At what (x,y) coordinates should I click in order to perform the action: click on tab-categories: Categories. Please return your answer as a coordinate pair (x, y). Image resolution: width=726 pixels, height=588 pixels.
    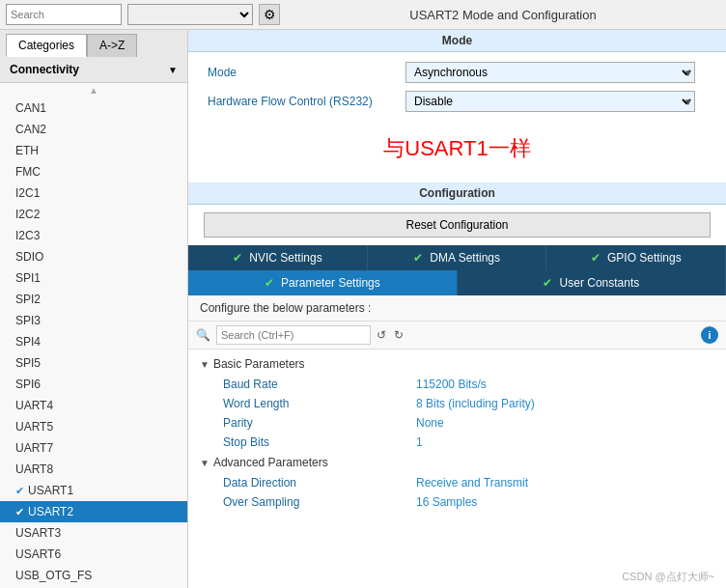
    Looking at the image, I should click on (46, 45).